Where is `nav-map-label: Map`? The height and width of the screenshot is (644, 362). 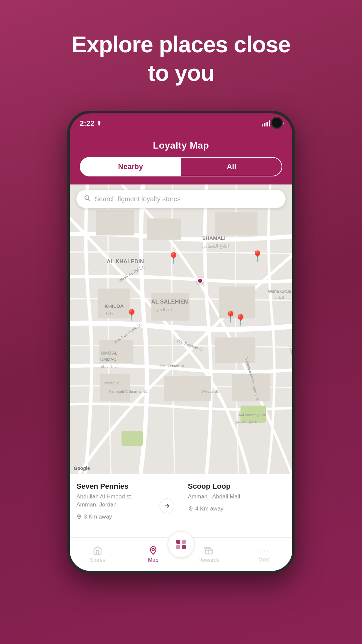 nav-map-label: Map is located at coordinates (153, 560).